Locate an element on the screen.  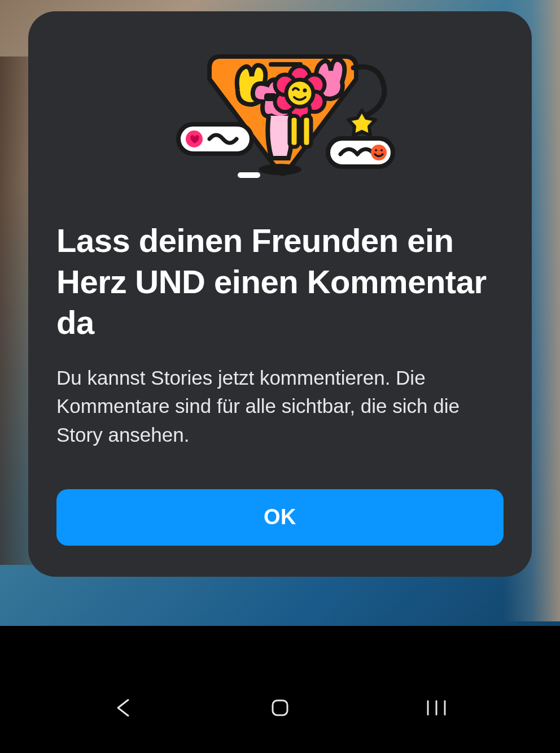
ok-button: OK is located at coordinates (280, 517).